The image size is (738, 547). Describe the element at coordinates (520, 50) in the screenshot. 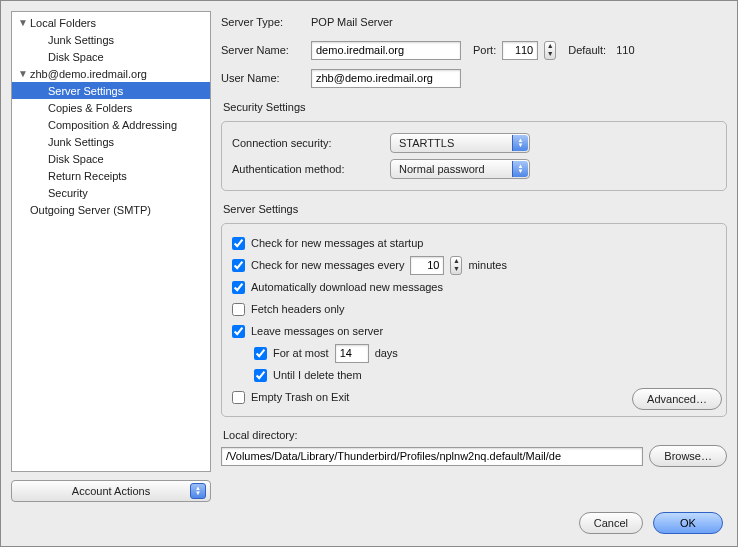

I see `port-input` at that location.